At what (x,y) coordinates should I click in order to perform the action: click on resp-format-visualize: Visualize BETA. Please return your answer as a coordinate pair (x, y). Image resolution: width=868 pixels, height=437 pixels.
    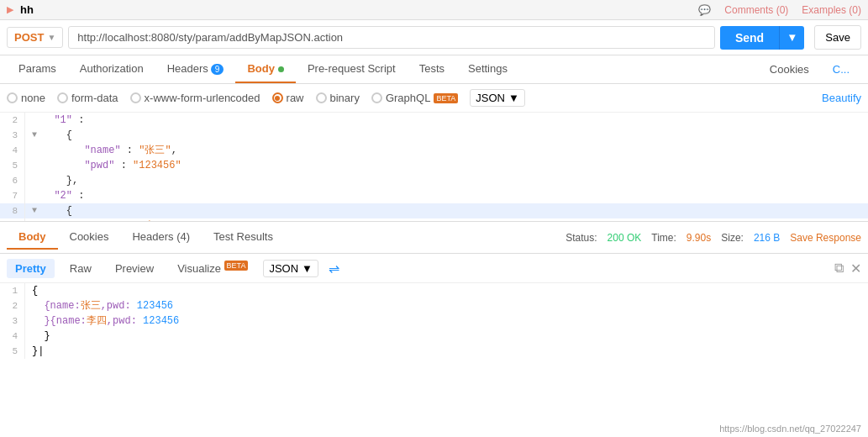
    Looking at the image, I should click on (213, 268).